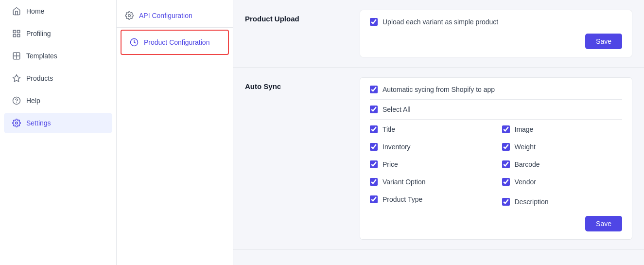 This screenshot has height=265, width=644. Describe the element at coordinates (17, 34) in the screenshot. I see `profiling-icon` at that location.